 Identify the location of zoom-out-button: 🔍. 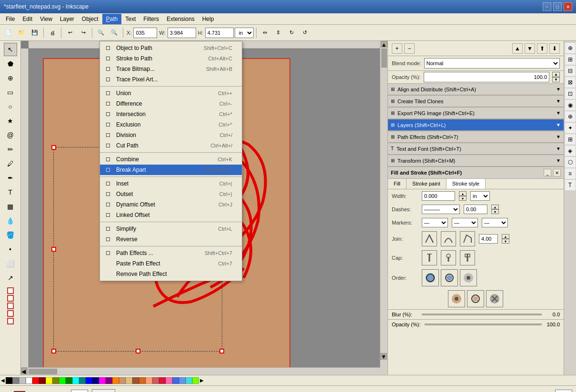
(114, 33).